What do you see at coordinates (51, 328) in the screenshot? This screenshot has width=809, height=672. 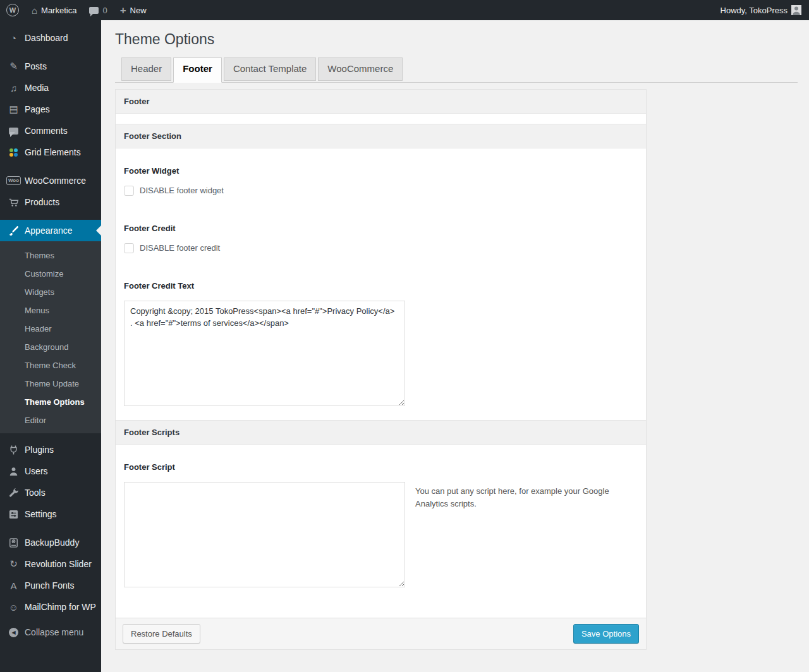 I see `submenu-header: Header` at bounding box center [51, 328].